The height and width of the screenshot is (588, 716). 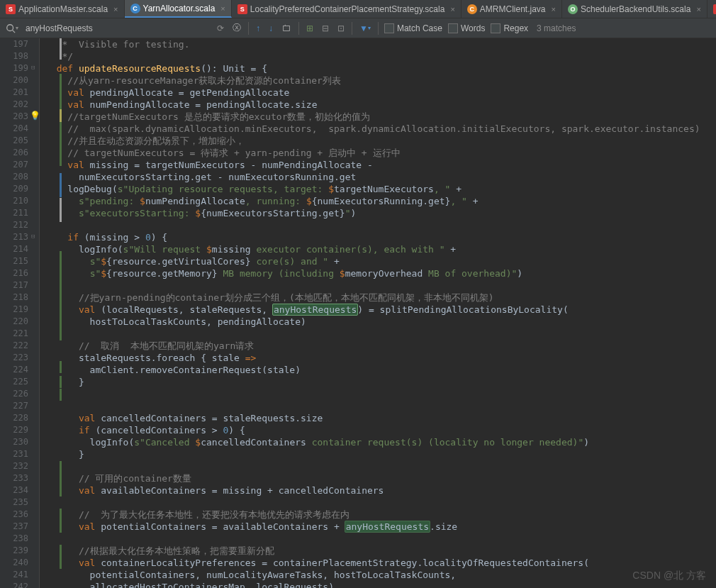 I want to click on filter-icon: ▼▾, so click(x=365, y=28).